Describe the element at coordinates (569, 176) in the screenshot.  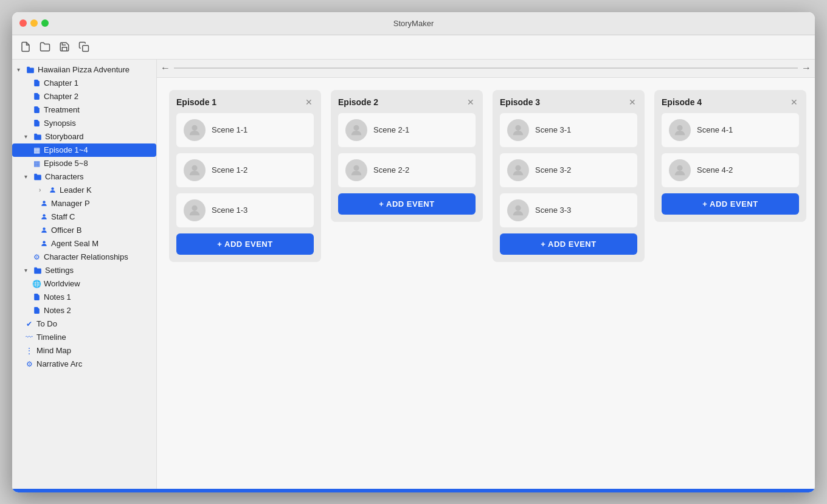
I see `episode-card-3: Episode 3 ✕ Scene 3-1 Scene 3-2` at that location.